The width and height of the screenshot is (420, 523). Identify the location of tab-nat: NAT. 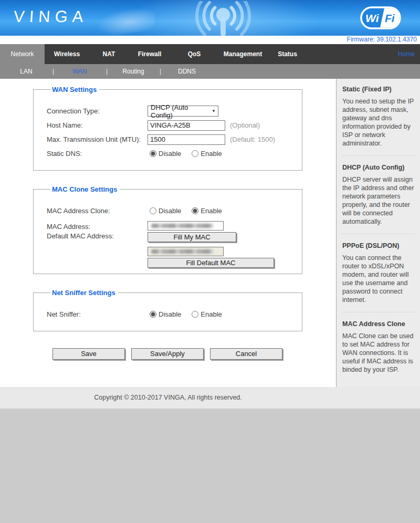
(109, 54).